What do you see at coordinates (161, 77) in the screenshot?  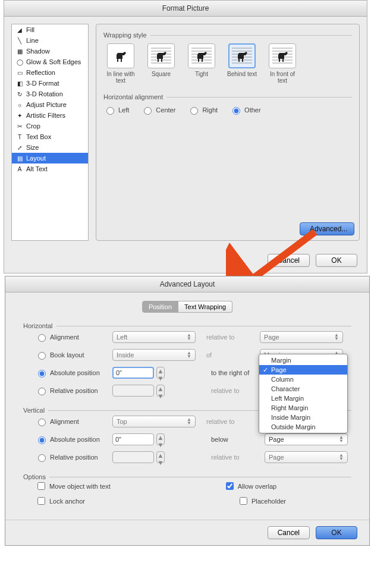 I see `wrap-label: Square` at bounding box center [161, 77].